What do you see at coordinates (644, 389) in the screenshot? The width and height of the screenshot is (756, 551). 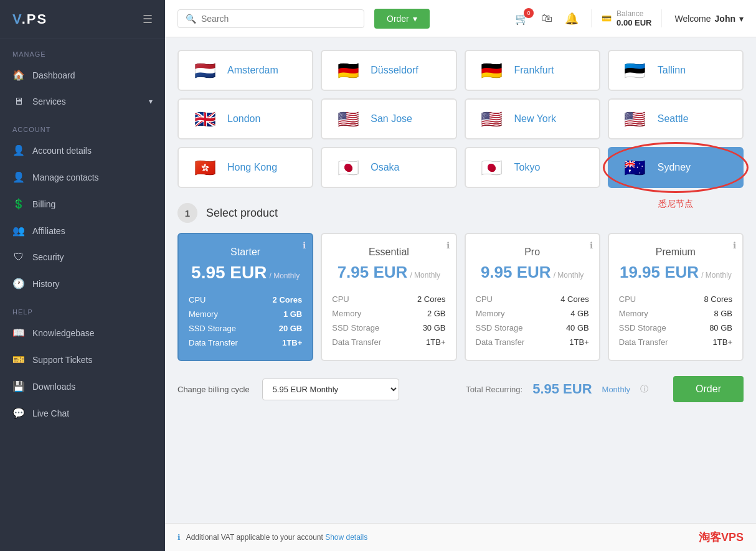 I see `total-help-icon: ⓘ` at bounding box center [644, 389].